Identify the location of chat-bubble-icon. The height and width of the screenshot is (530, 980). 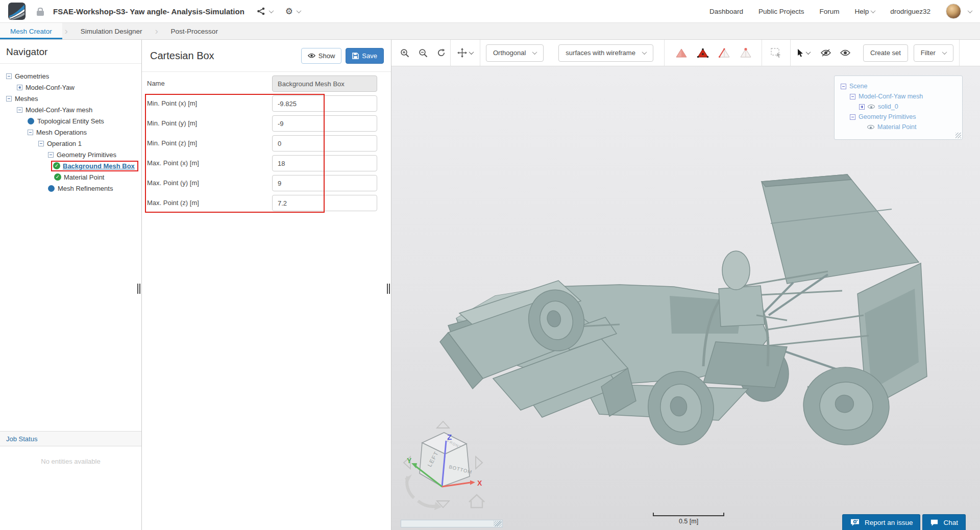
(934, 522).